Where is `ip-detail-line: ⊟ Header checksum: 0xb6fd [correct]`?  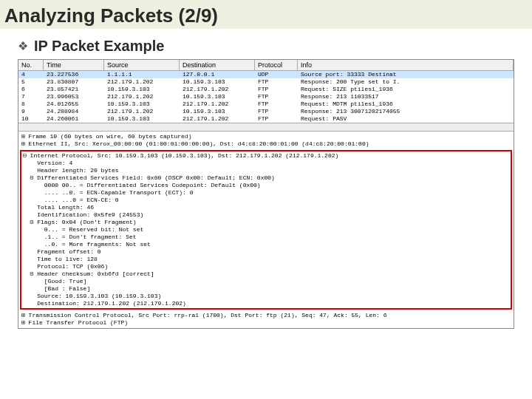
ip-detail-line: ⊟ Header checksum: 0xb6fd [correct] is located at coordinates (266, 274).